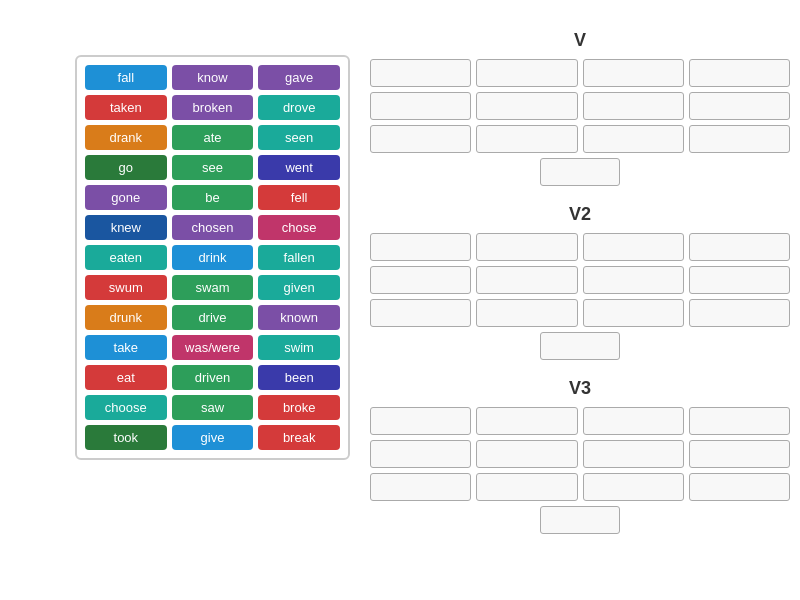 This screenshot has height=600, width=800. What do you see at coordinates (213, 318) in the screenshot?
I see `word-chip-drive: drive` at bounding box center [213, 318].